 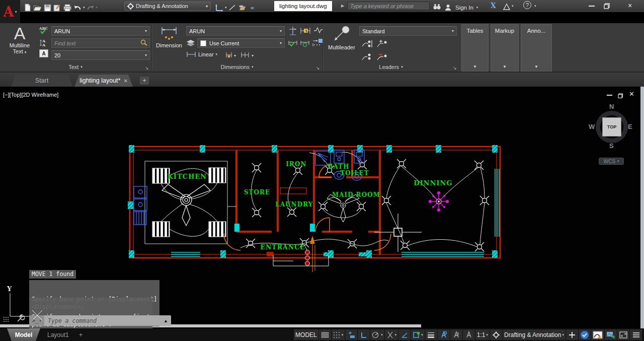 What do you see at coordinates (418, 334) in the screenshot?
I see `object-snap-icon: ▾` at bounding box center [418, 334].